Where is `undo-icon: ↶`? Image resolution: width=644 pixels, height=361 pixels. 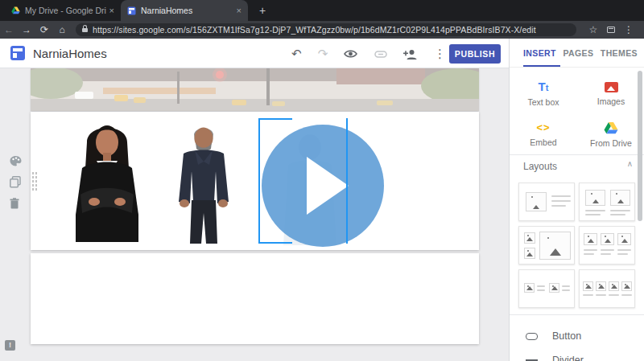
undo-icon: ↶ is located at coordinates (296, 54).